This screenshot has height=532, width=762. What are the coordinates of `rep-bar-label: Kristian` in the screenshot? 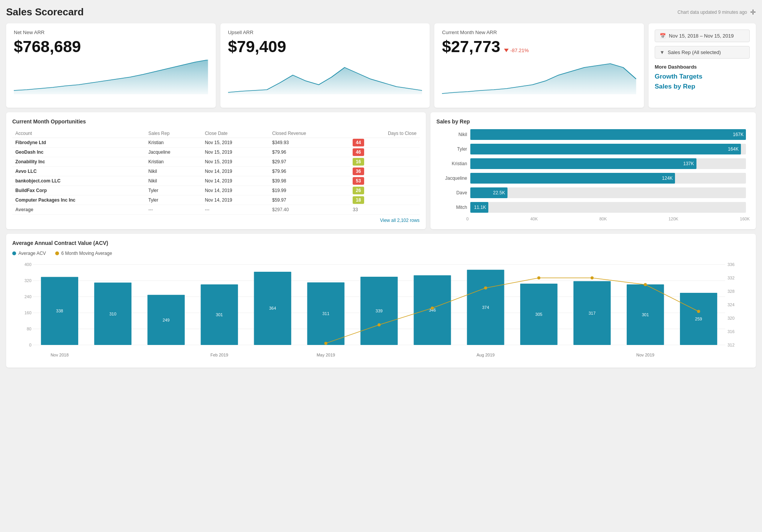 It's located at (454, 164).